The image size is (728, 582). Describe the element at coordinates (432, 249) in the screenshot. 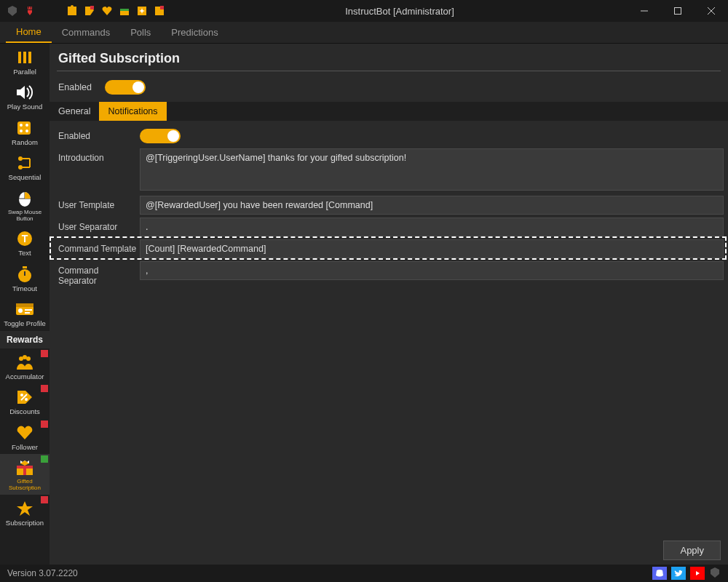

I see `command-template-input` at that location.